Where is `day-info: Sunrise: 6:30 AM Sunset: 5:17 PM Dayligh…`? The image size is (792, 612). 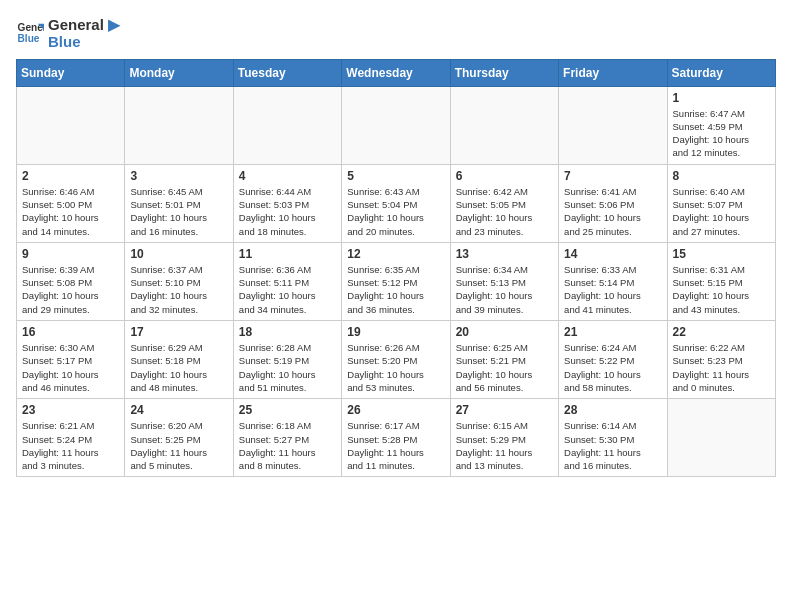
day-info: Sunrise: 6:30 AM Sunset: 5:17 PM Dayligh… is located at coordinates (70, 368).